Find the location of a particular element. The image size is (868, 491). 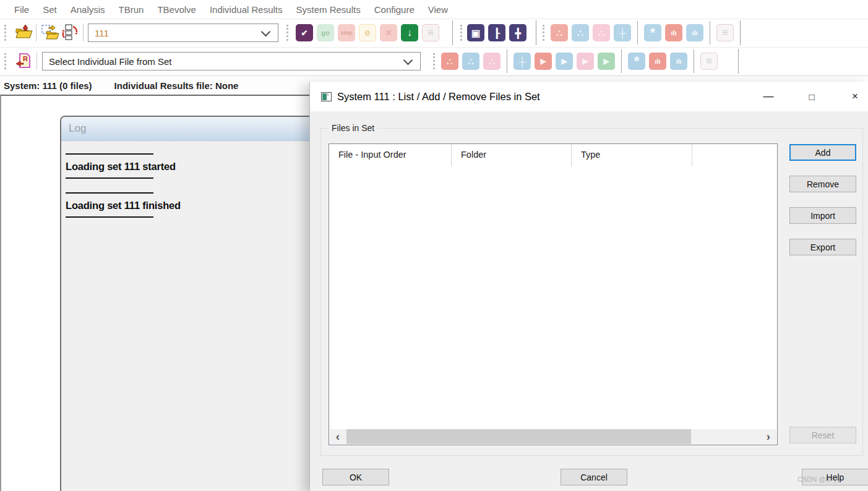

menu-system-results: System Results is located at coordinates (329, 10).